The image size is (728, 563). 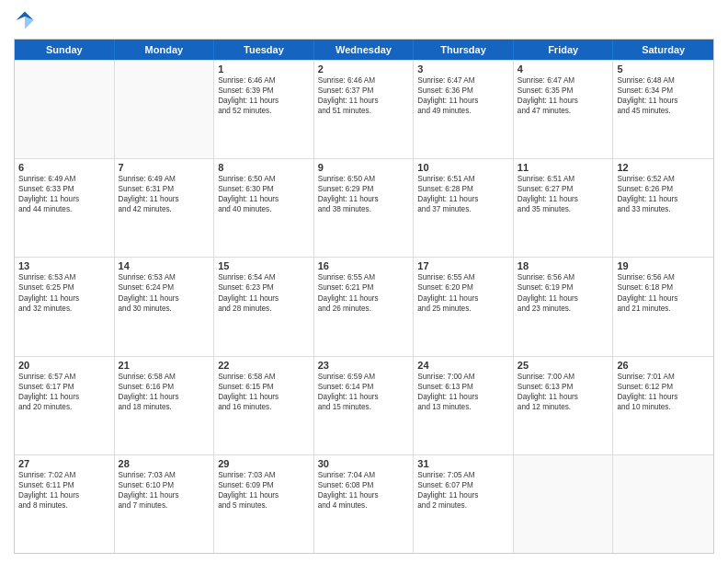 I want to click on cell-line: Sunrise: 7:04 AM, so click(x=364, y=475).